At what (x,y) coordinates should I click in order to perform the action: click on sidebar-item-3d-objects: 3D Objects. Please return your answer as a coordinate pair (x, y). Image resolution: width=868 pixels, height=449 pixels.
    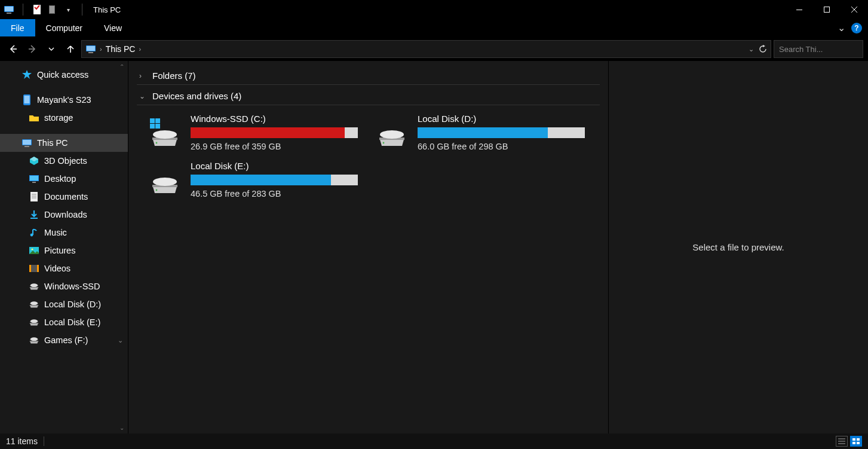
    Looking at the image, I should click on (64, 161).